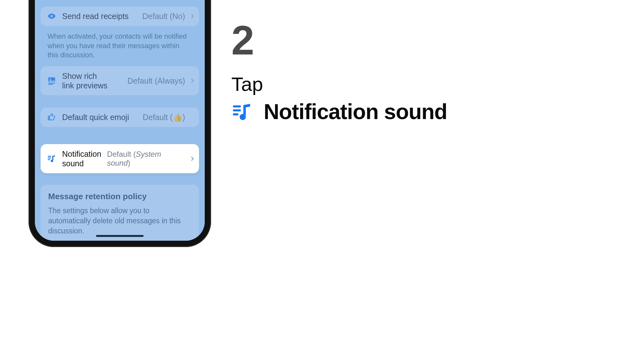  I want to click on home-indicator, so click(120, 236).